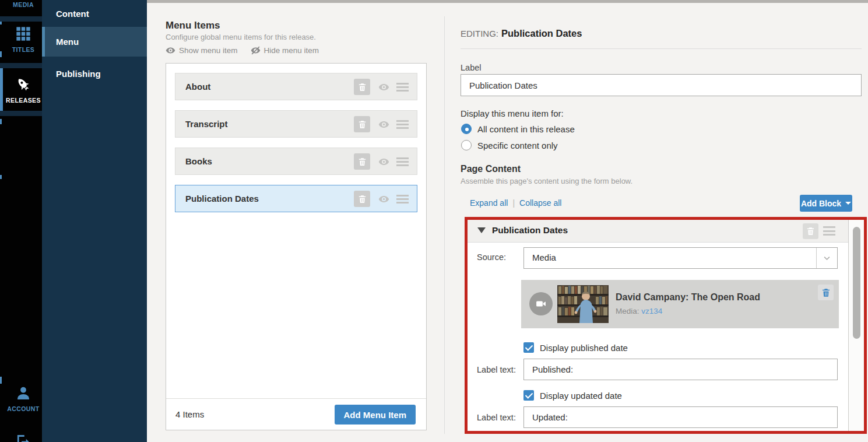  Describe the element at coordinates (825, 293) in the screenshot. I see `remove-media-button` at that location.